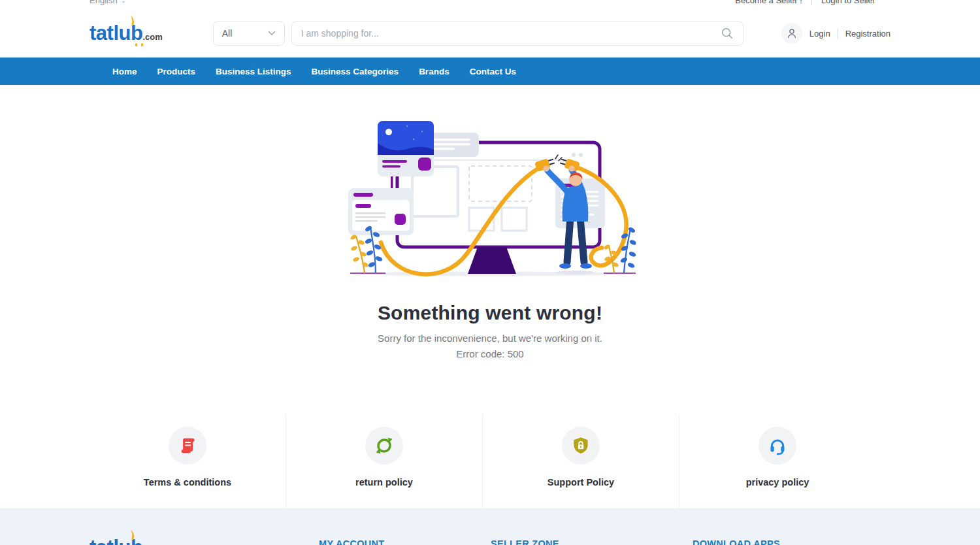  Describe the element at coordinates (777, 482) in the screenshot. I see `privacy-policy-label: privacy policy` at that location.